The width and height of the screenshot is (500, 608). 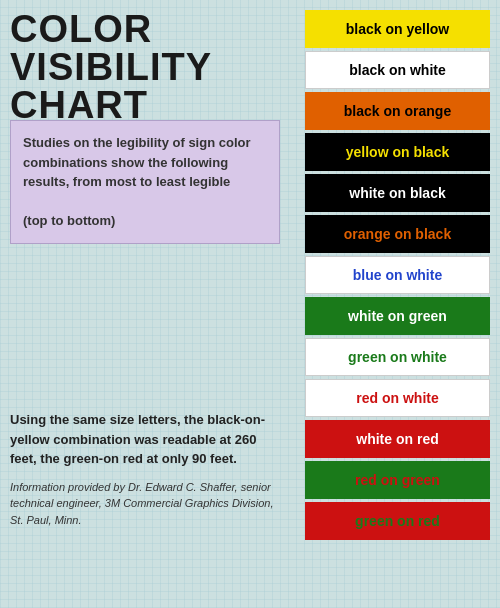 I want to click on title-line1: COLOR, so click(x=81, y=29).